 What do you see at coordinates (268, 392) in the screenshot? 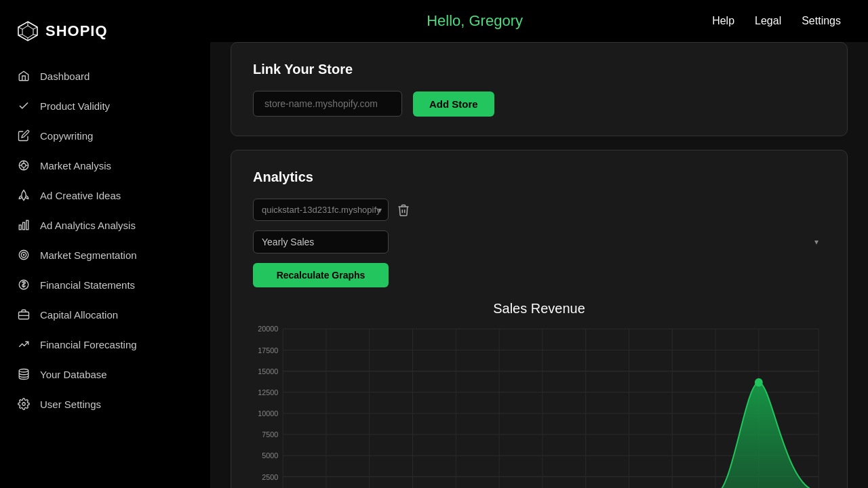
I see `svg-text: 12500` at bounding box center [268, 392].